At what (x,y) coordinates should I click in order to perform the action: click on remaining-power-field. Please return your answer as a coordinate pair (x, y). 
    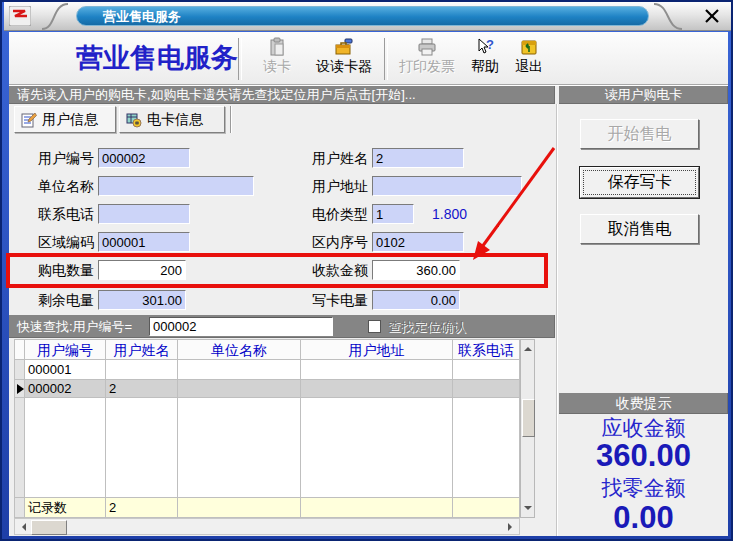
    Looking at the image, I should click on (142, 300).